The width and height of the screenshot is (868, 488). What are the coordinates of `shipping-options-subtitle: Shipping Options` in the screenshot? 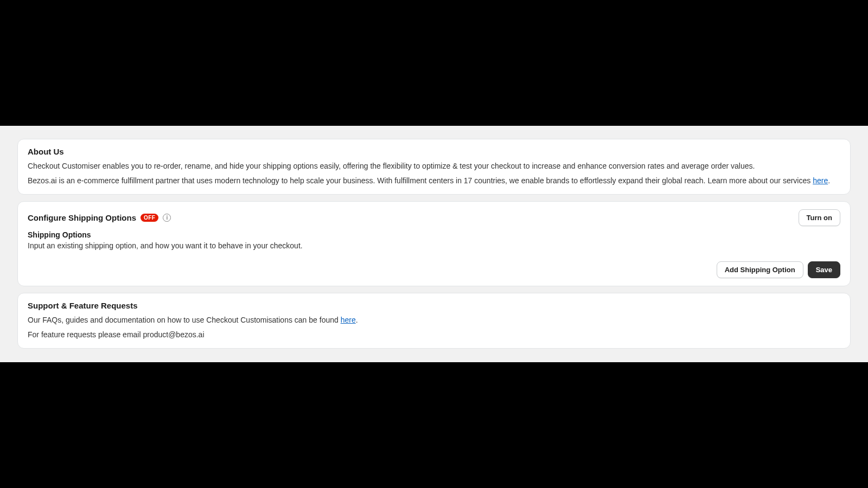 It's located at (434, 235).